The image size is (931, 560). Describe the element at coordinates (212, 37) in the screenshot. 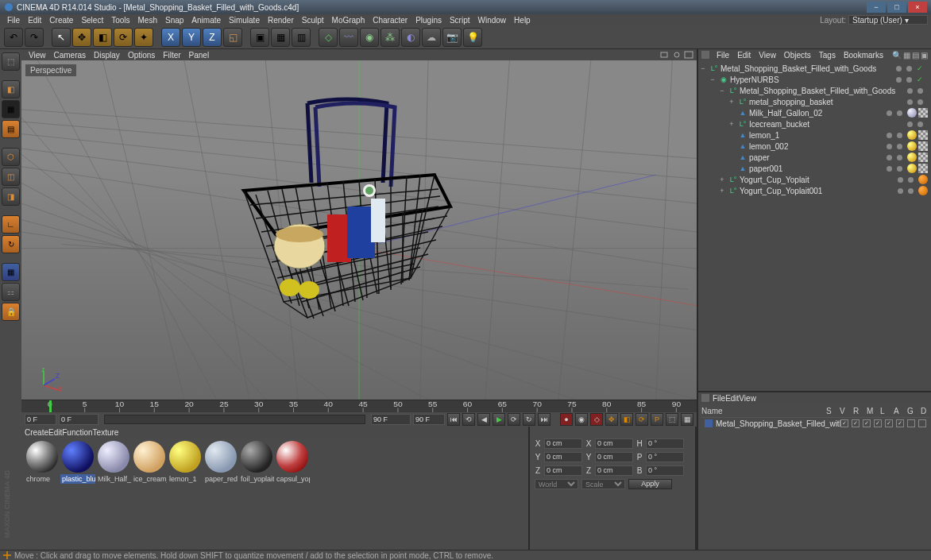

I see `axis-z-lock: Z` at that location.